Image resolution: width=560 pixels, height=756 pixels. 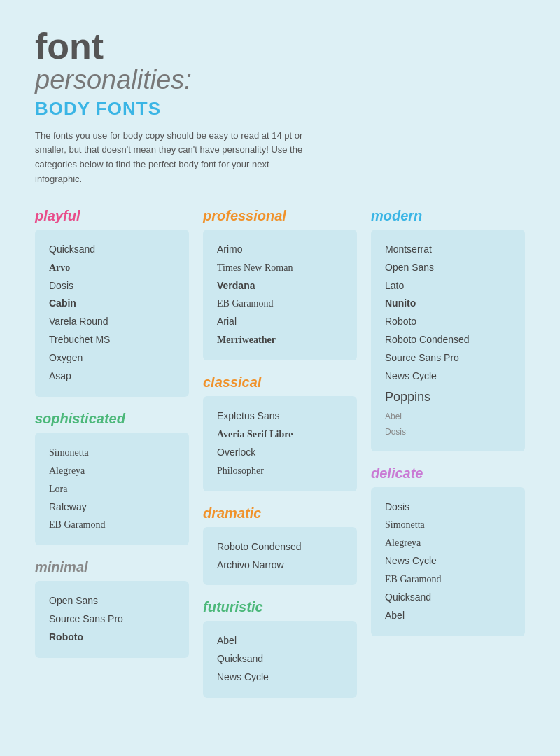 What do you see at coordinates (172, 158) in the screenshot?
I see `header-description: The fonts you use for body copy should b…` at bounding box center [172, 158].